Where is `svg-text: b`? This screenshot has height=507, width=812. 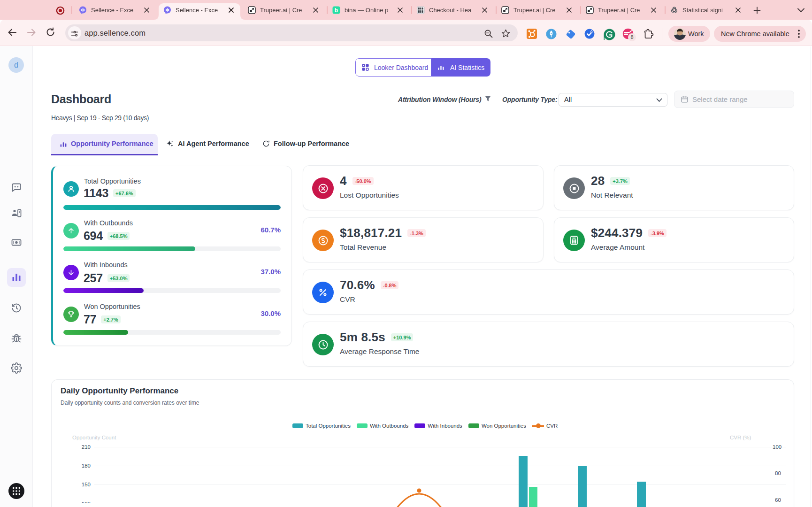
svg-text: b is located at coordinates (336, 10).